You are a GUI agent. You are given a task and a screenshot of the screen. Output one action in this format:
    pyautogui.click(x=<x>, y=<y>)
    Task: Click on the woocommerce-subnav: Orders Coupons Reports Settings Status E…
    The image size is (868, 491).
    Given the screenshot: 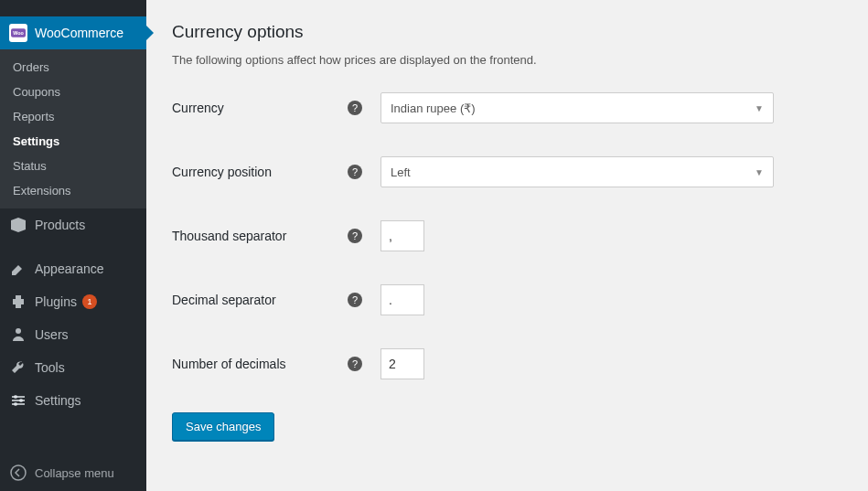 What is the action you would take?
    pyautogui.click(x=73, y=129)
    